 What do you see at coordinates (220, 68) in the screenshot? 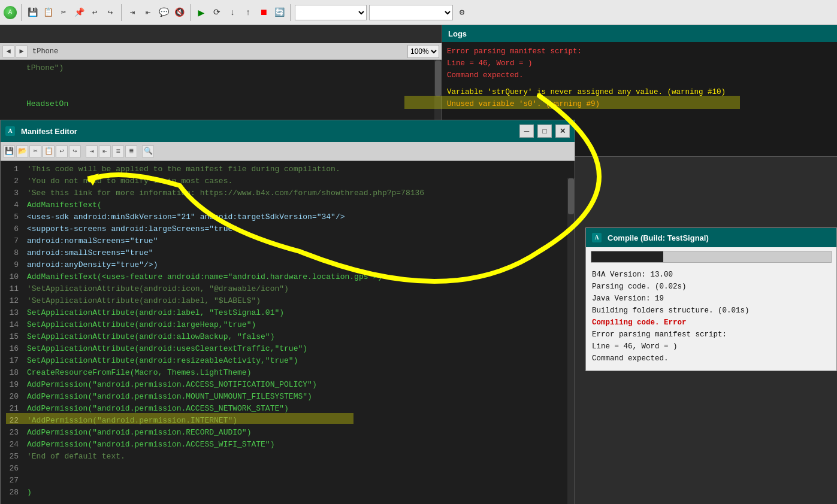
I see `bg-code-line: tPhone")` at bounding box center [220, 68].